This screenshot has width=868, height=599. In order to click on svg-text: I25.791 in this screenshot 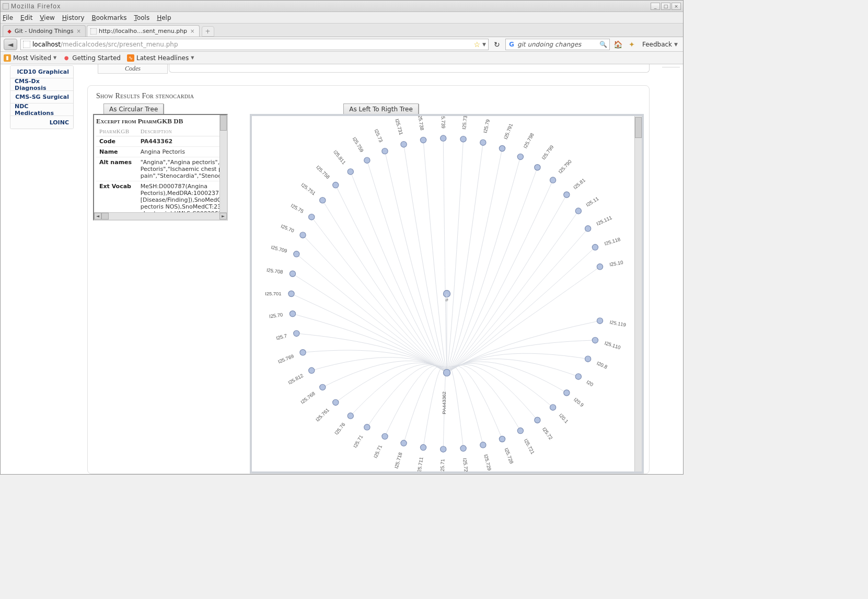, I will do `click(508, 132)`.